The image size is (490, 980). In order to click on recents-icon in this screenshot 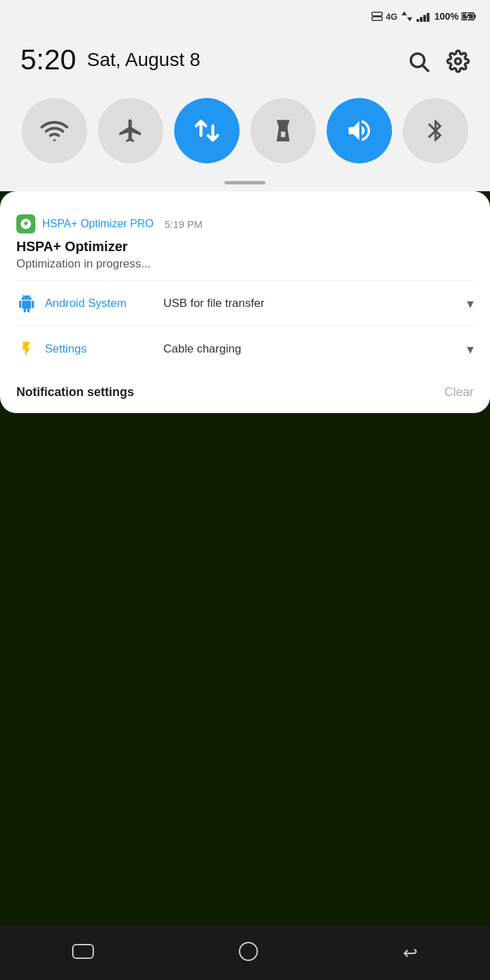, I will do `click(83, 951)`.